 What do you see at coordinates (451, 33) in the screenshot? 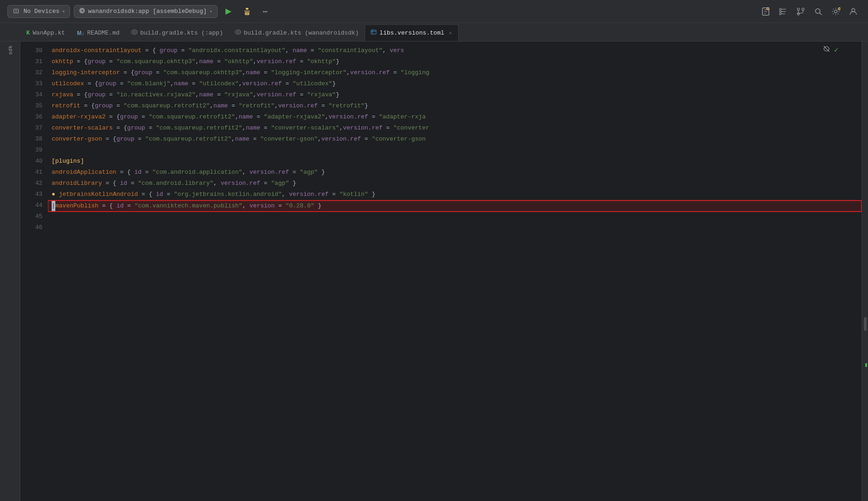
I see `tab-close-icon: ✕` at bounding box center [451, 33].